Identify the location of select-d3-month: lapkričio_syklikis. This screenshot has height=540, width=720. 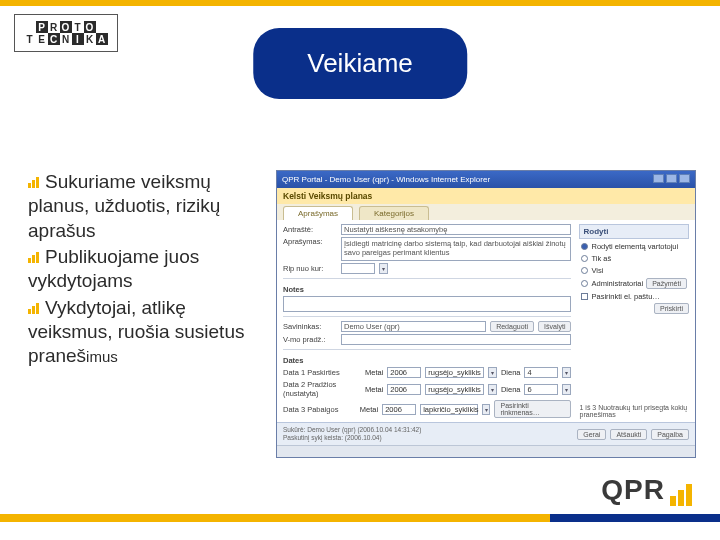
(449, 410).